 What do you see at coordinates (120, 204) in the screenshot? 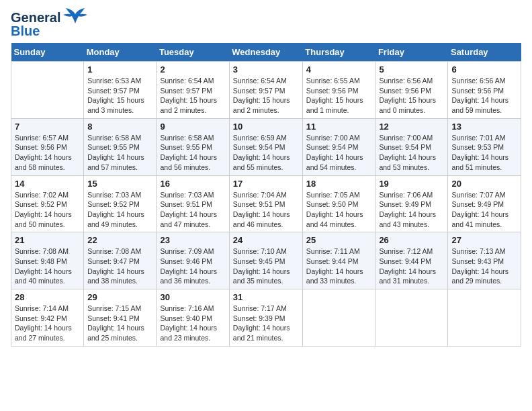
I see `calendar-cell: 15Sunrise: 7:03 AMSunset: 9:52 PMDayligh…` at bounding box center [120, 204].